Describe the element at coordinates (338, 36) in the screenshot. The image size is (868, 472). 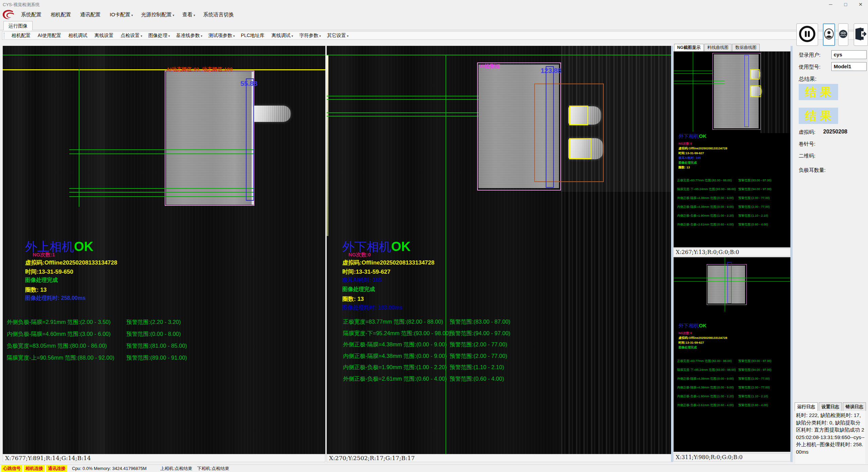
I see `toolbar-item: 其它设置▾` at that location.